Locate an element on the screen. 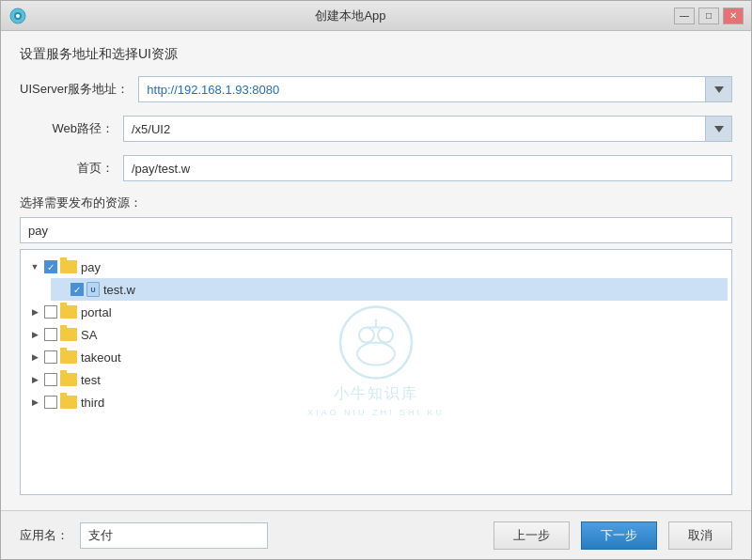  app-name-label: 应用名： is located at coordinates (44, 536).